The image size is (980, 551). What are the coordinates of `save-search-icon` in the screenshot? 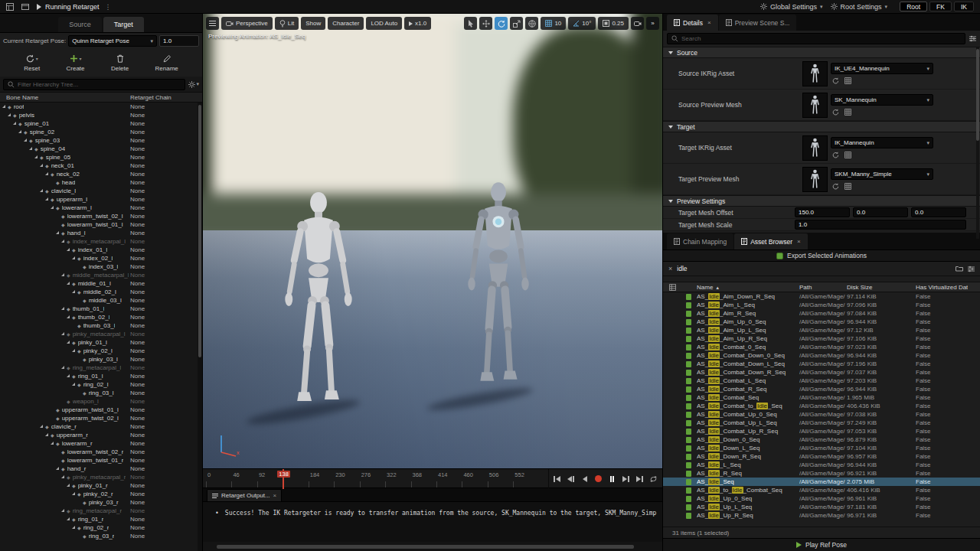 It's located at (959, 269).